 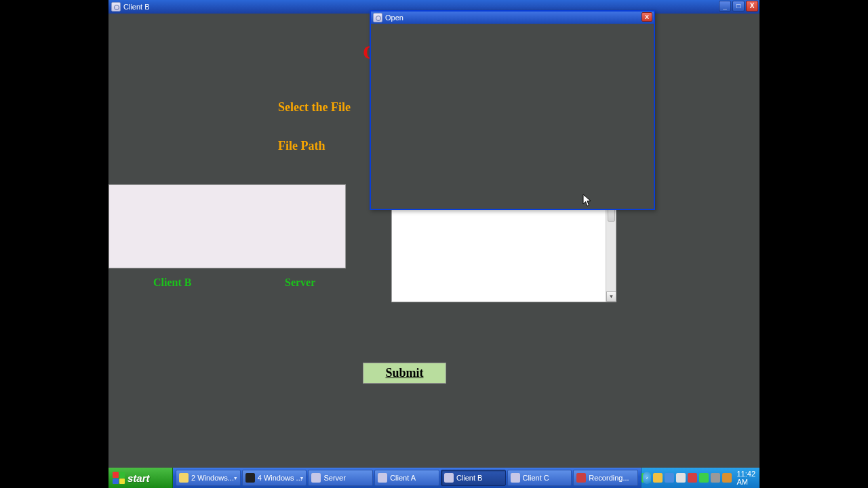 What do you see at coordinates (540, 478) in the screenshot?
I see `taskbar-item: Client C` at bounding box center [540, 478].